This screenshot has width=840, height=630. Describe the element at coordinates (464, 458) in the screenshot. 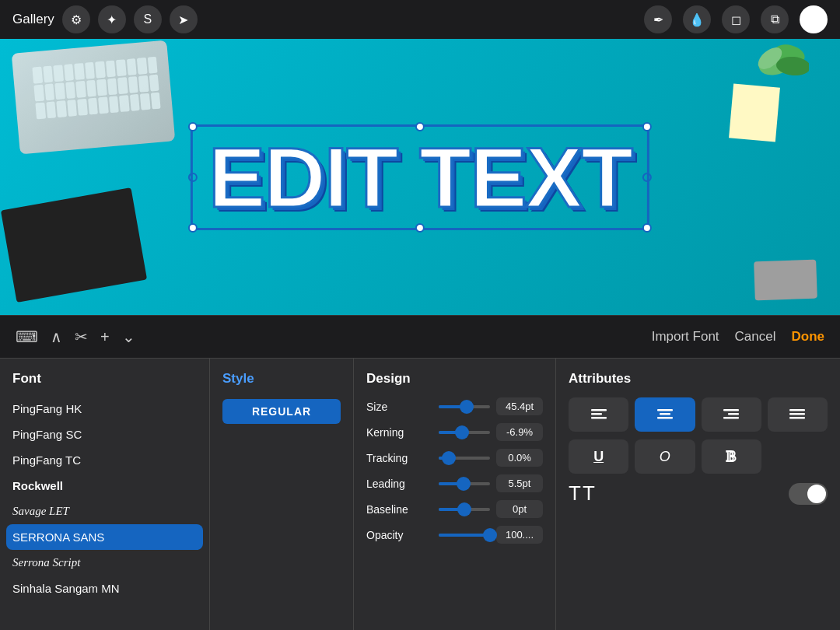

I see `tracking-slider` at that location.